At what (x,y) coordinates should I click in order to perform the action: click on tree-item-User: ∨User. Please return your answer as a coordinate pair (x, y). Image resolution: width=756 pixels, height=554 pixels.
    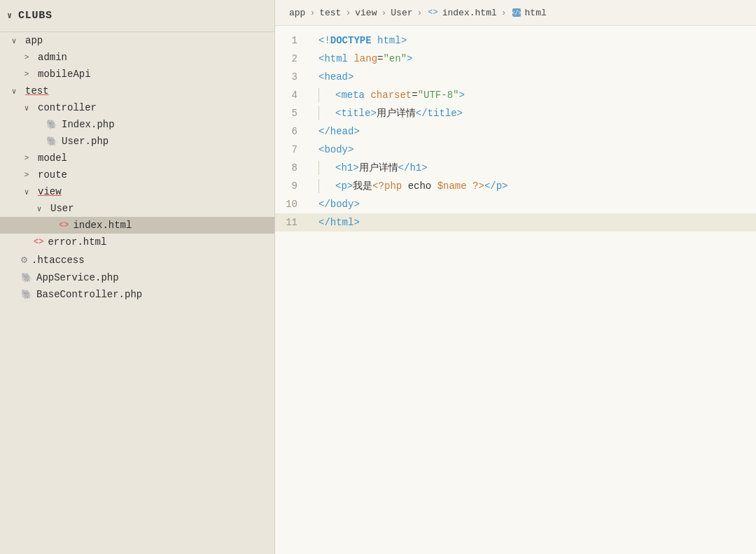
    Looking at the image, I should click on (137, 208).